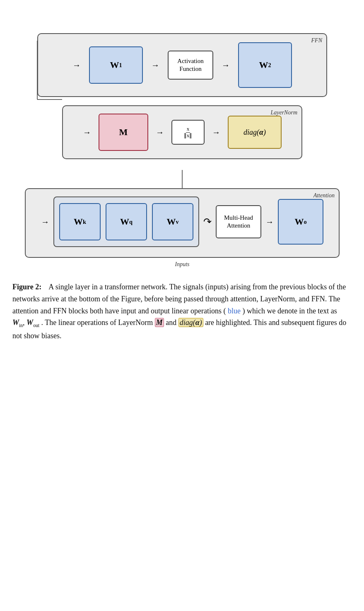  I want to click on ln-arrow-2: →, so click(216, 133).